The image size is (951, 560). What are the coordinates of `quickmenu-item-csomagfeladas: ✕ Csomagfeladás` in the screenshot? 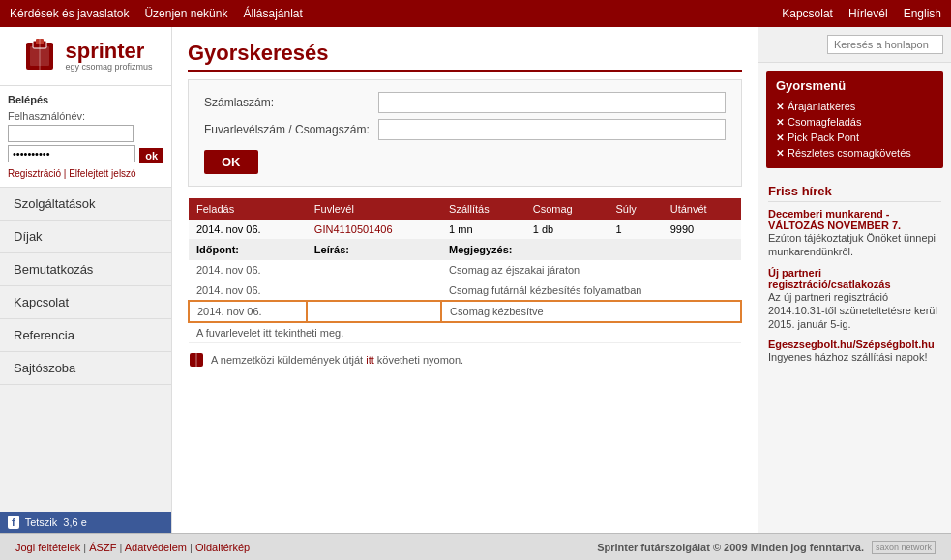 It's located at (855, 122).